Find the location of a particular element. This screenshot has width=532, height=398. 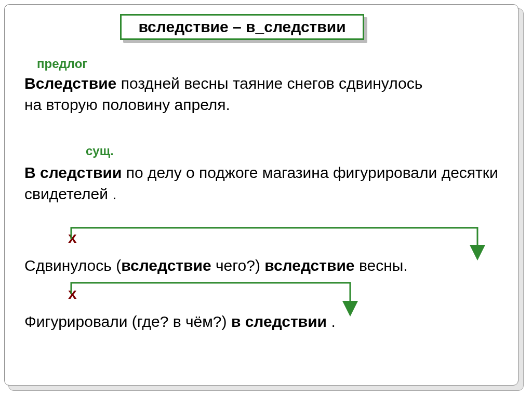

row2-w3: . is located at coordinates (331, 322).